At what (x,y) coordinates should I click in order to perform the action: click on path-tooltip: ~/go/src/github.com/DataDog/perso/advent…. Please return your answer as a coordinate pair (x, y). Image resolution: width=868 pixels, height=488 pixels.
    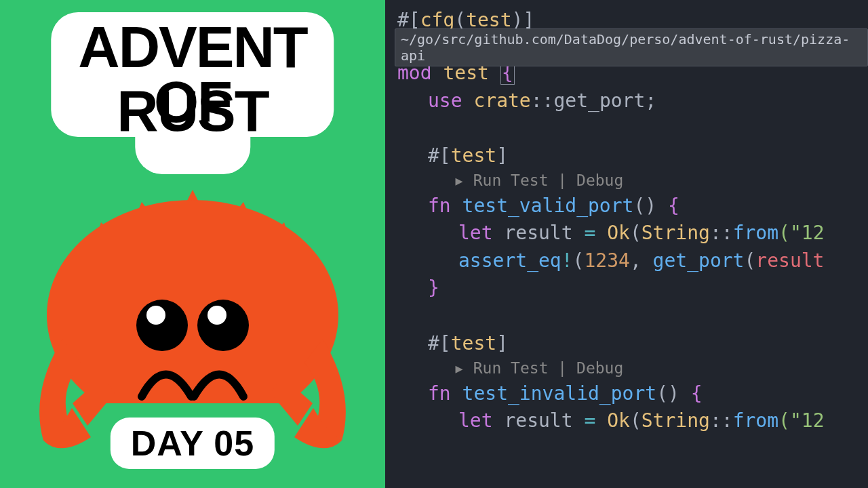
    Looking at the image, I should click on (631, 47).